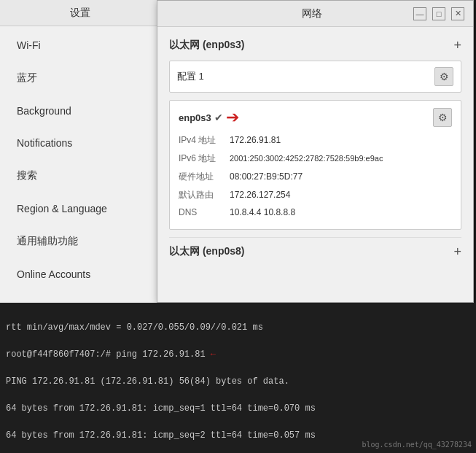 This screenshot has height=453, width=476. What do you see at coordinates (255, 140) in the screenshot?
I see `ipv4-value: 172.26.91.81` at bounding box center [255, 140].